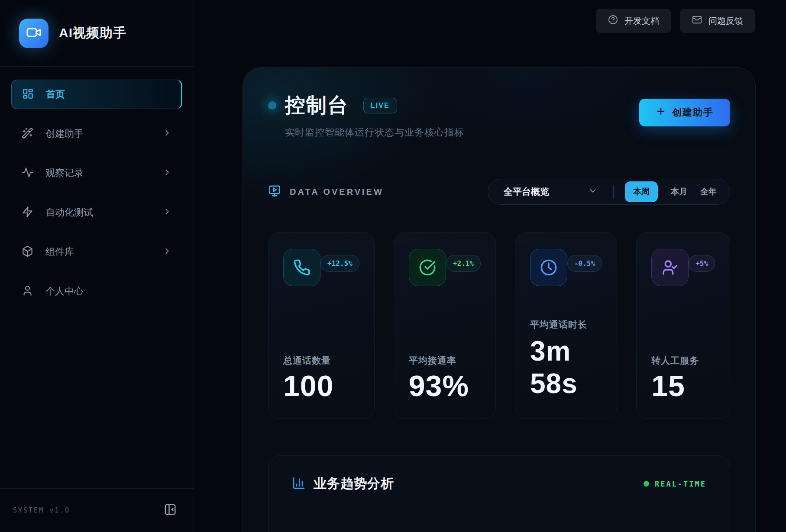  Describe the element at coordinates (566, 359) in the screenshot. I see `stat-card-bottom: 平均通话时长 3m 58s` at that location.